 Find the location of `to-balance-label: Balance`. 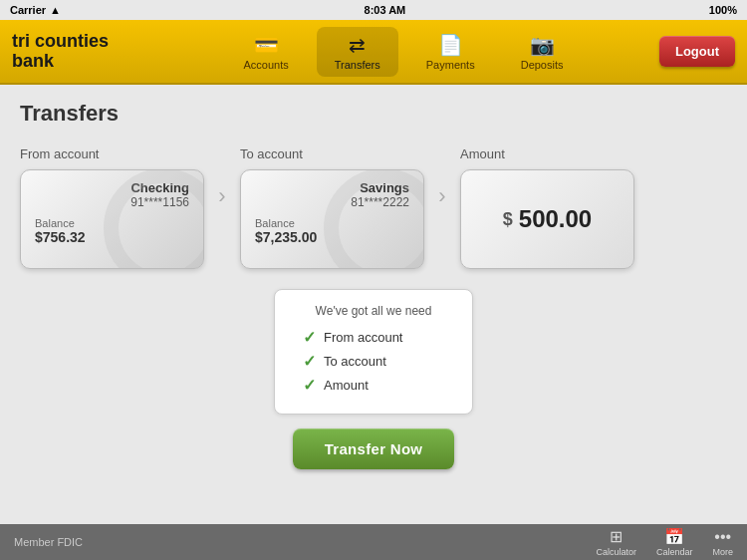

to-balance-label: Balance is located at coordinates (333, 223).